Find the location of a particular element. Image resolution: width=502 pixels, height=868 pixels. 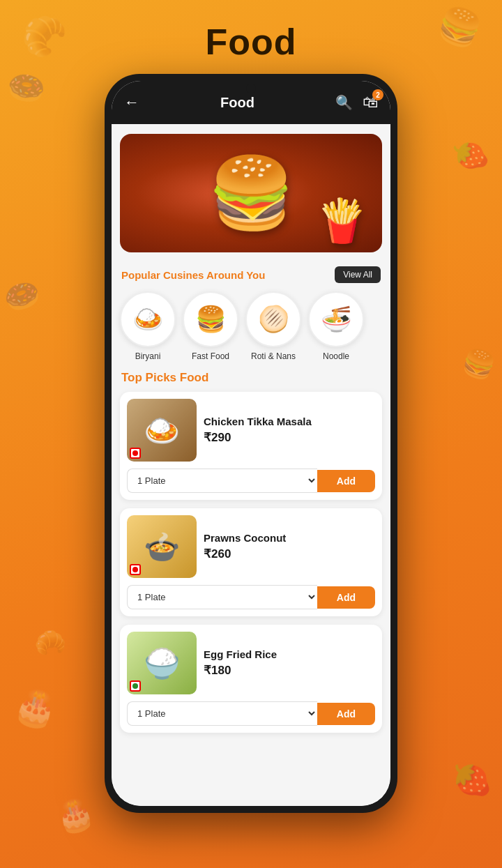

food-price-3: ₹180 is located at coordinates (289, 671).